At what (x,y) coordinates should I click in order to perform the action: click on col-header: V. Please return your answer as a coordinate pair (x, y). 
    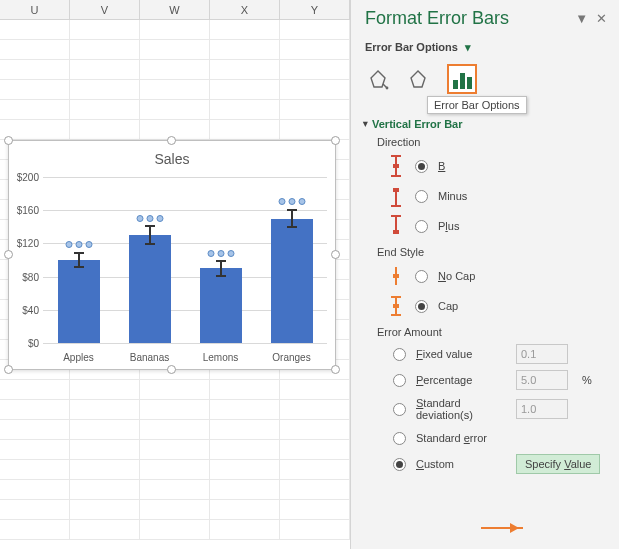
    Looking at the image, I should click on (105, 10).